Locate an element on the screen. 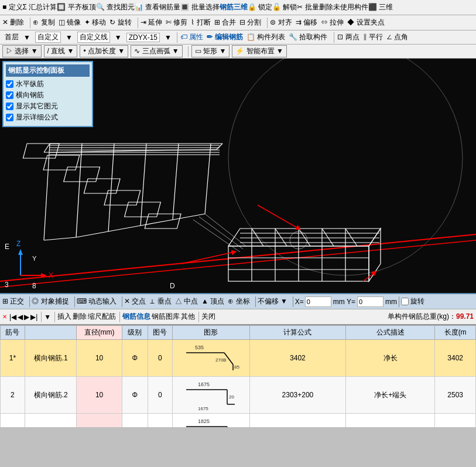 This screenshot has height=467, width=476. cell-desc: 净长+端头 is located at coordinates (391, 395).